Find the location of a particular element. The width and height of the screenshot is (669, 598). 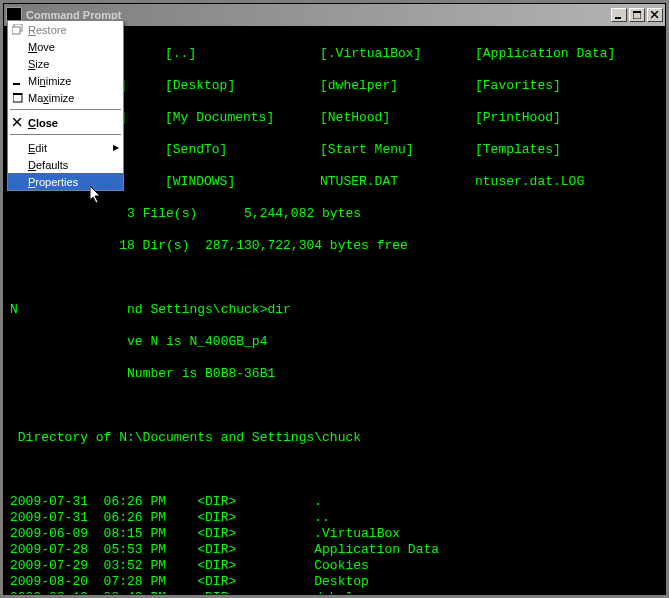

system-menu: Restore Move Size Minimize Maximize Clos… is located at coordinates (66, 106).